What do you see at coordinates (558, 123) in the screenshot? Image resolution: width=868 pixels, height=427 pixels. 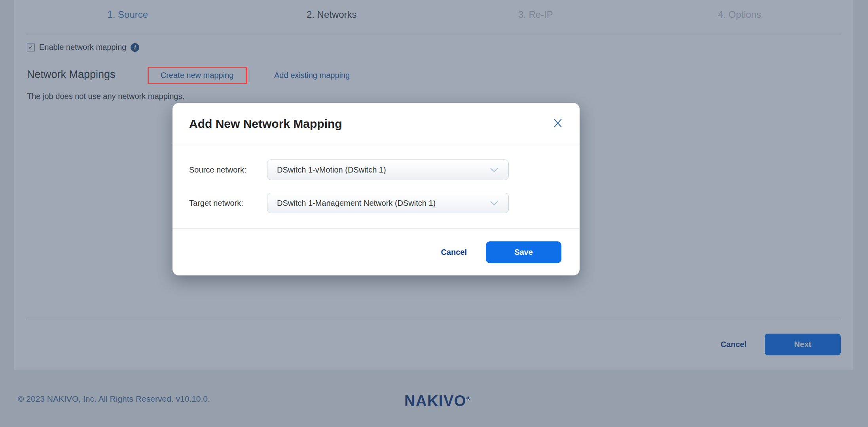 I see `dialog-close-button` at bounding box center [558, 123].